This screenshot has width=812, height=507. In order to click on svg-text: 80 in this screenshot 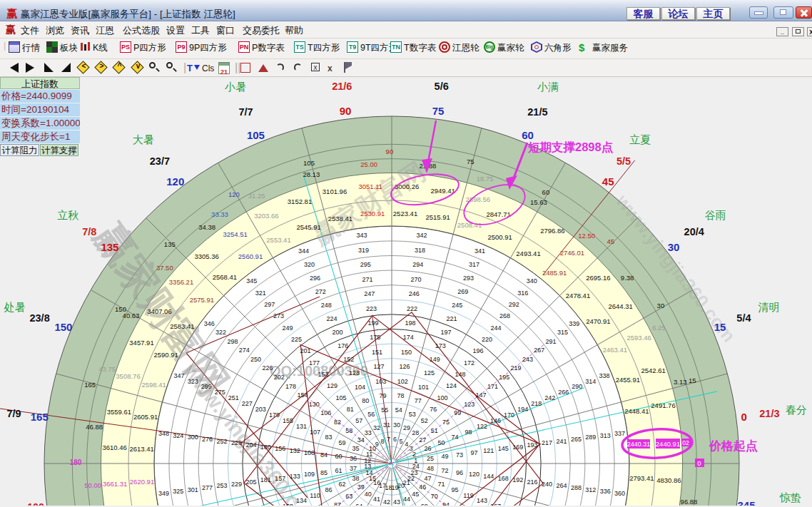, I will do `click(365, 401)`.